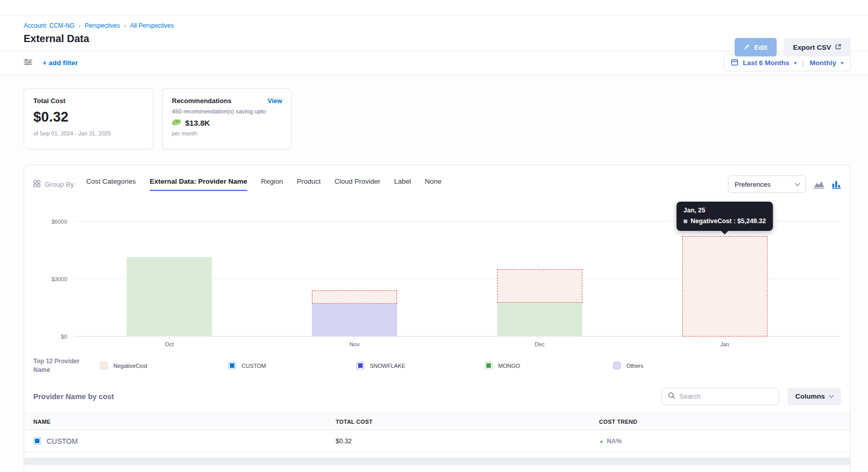 The image size is (868, 472). I want to click on table-search, so click(720, 397).